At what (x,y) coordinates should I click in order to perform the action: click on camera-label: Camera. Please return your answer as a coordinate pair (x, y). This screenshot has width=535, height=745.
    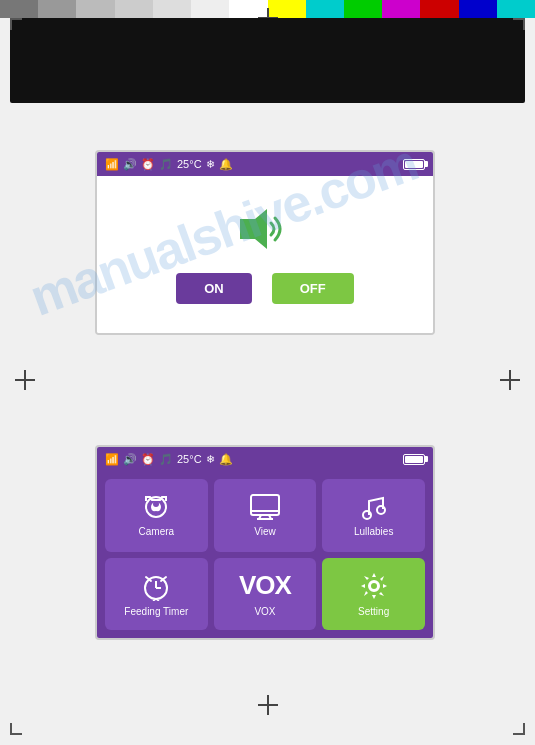
    Looking at the image, I should click on (157, 532).